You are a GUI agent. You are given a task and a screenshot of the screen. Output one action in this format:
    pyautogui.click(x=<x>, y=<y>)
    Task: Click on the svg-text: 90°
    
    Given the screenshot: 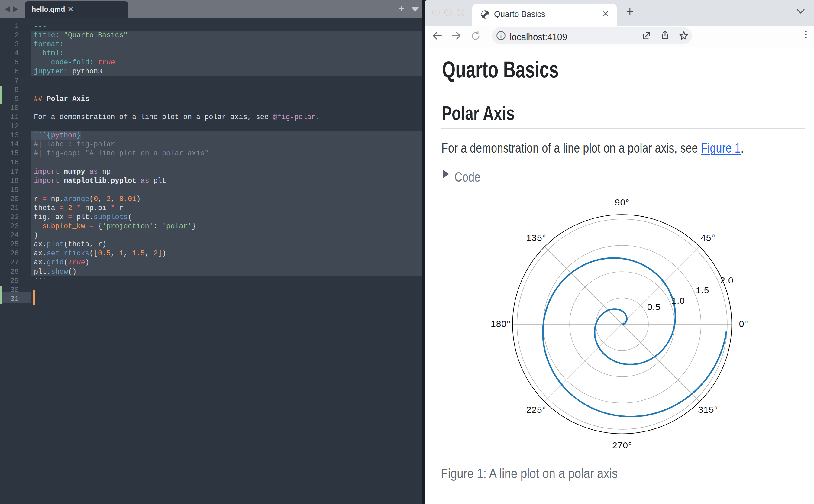 What is the action you would take?
    pyautogui.click(x=622, y=202)
    